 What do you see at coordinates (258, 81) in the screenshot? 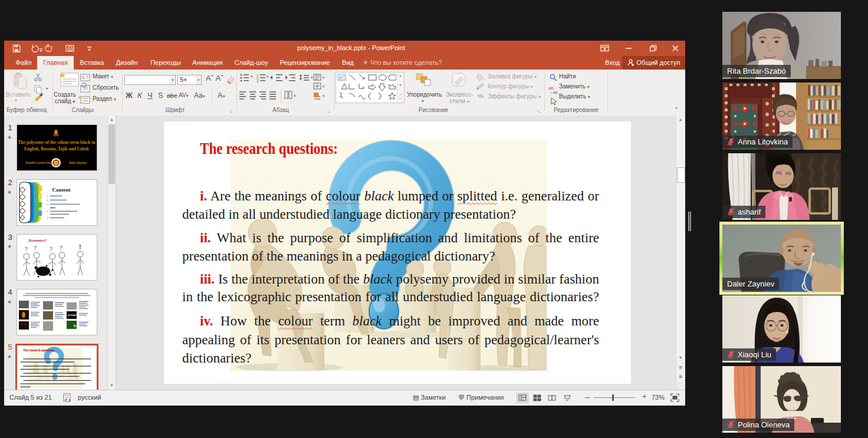
I see `svg-text: 3` at bounding box center [258, 81].